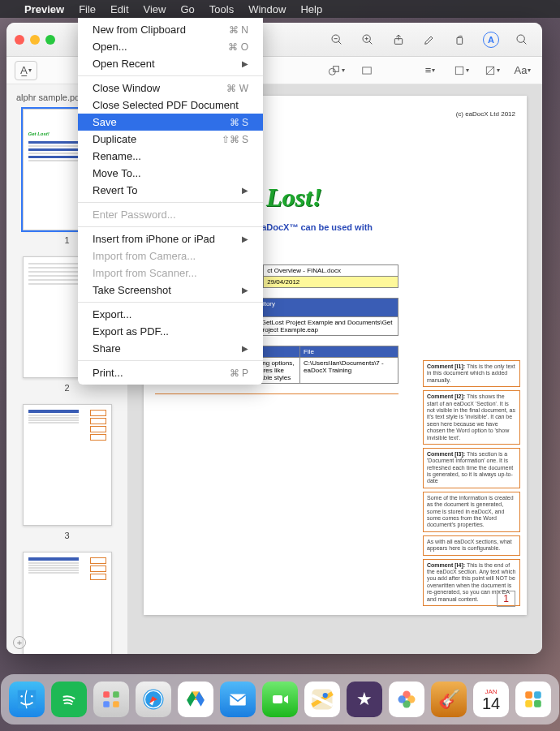 This screenshot has height=731, width=560. What do you see at coordinates (19, 40) in the screenshot?
I see `close-button` at bounding box center [19, 40].